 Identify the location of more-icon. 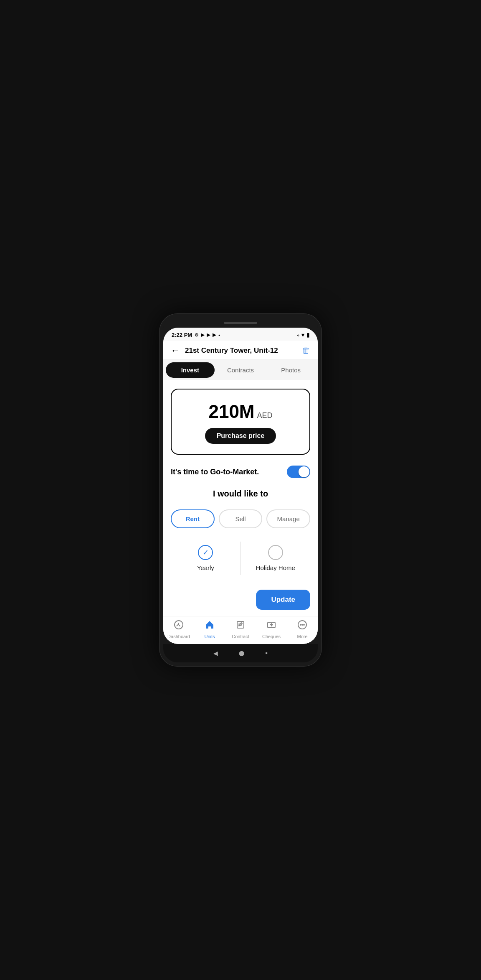
(302, 626).